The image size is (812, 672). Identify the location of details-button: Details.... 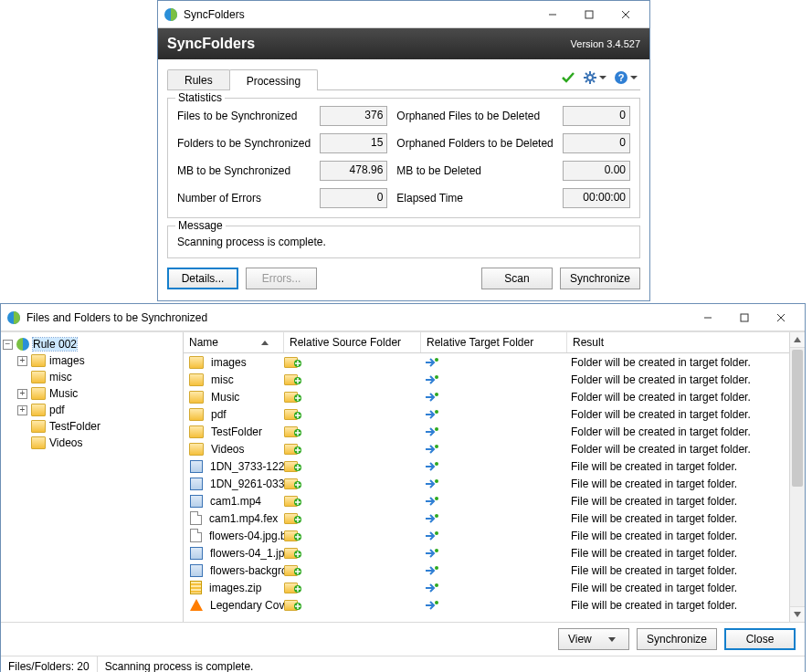
(203, 278).